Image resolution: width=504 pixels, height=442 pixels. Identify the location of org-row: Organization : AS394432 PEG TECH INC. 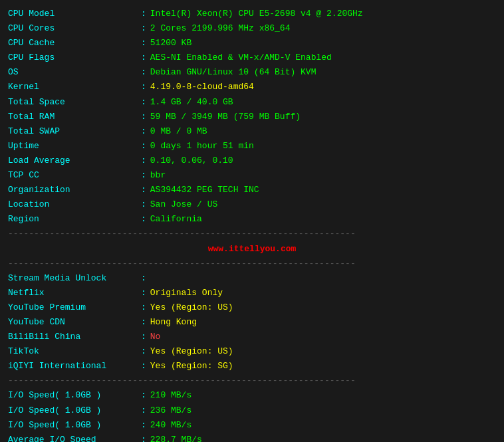
(252, 190).